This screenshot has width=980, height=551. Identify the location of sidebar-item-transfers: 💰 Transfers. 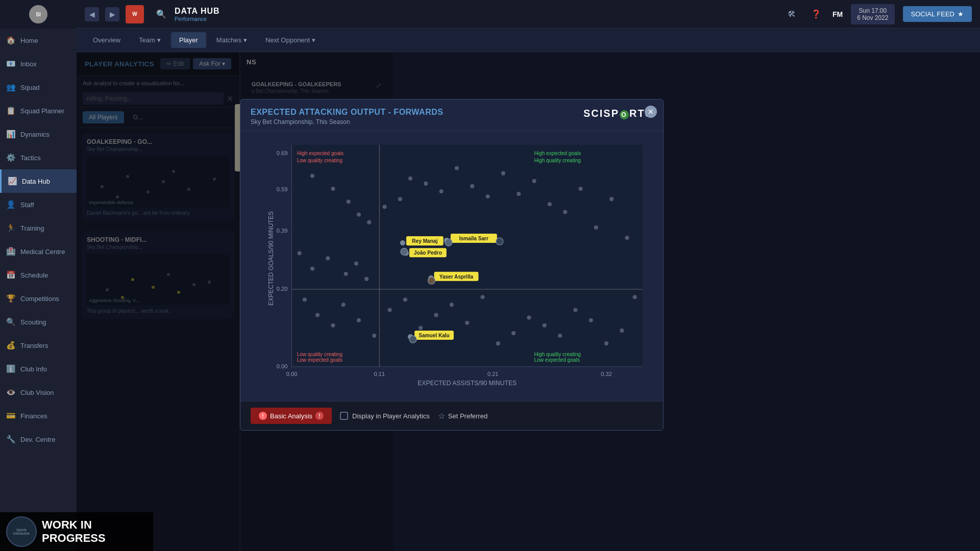
(38, 345).